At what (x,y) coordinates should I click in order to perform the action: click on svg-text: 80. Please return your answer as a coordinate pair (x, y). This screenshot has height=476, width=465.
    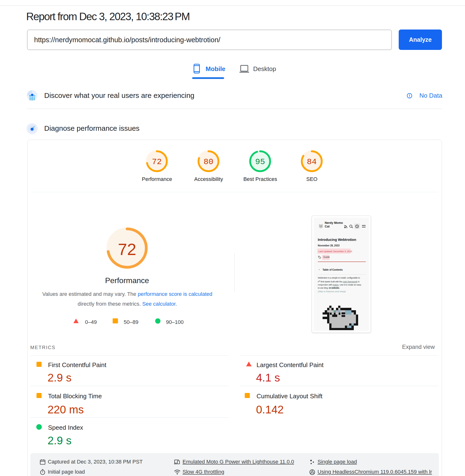
    Looking at the image, I should click on (209, 162).